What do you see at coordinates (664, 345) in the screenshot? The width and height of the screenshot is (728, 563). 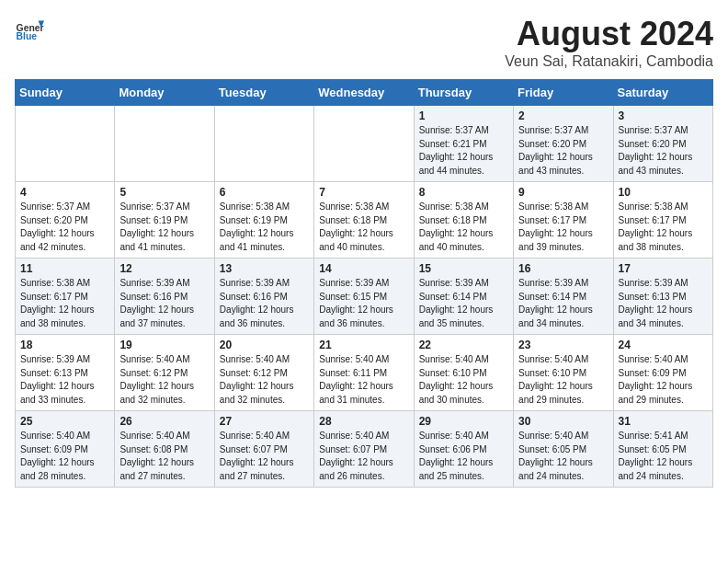 I see `day-number: 24` at bounding box center [664, 345].